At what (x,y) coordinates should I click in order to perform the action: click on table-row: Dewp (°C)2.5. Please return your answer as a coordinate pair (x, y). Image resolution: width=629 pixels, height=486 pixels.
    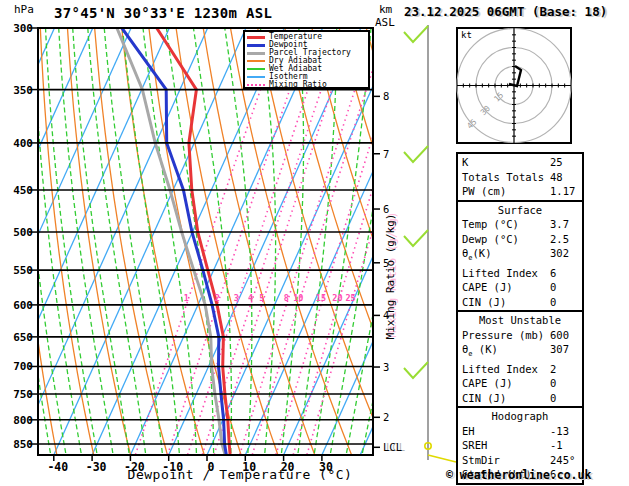
    Looking at the image, I should click on (520, 240).